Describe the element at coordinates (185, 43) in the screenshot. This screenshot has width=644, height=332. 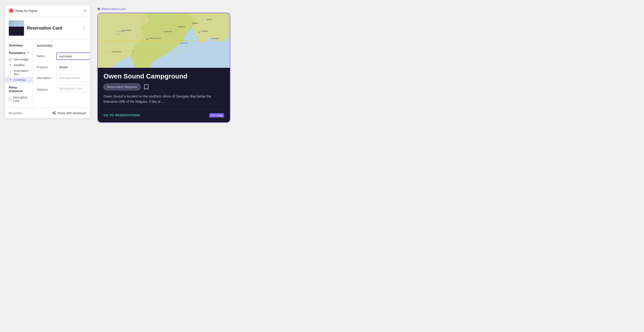
I see `svg-text: Meaford` at that location.